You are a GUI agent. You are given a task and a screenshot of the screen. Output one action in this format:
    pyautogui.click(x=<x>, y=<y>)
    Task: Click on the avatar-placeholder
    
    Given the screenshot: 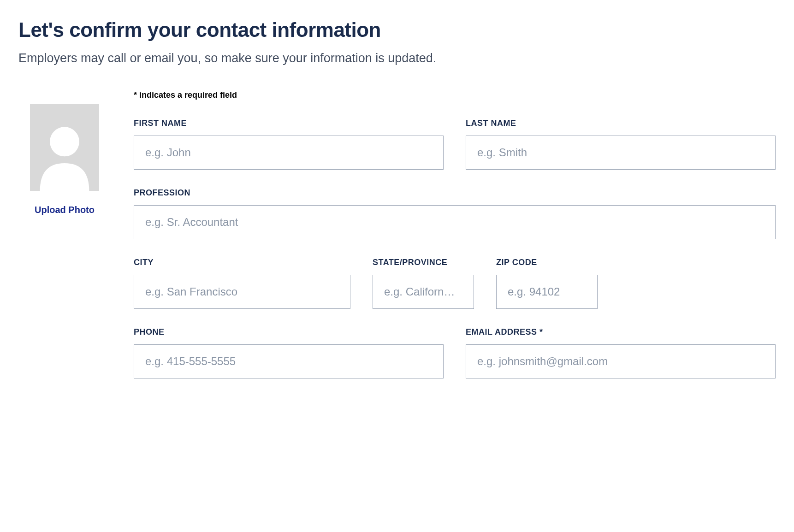 What is the action you would take?
    pyautogui.click(x=65, y=148)
    